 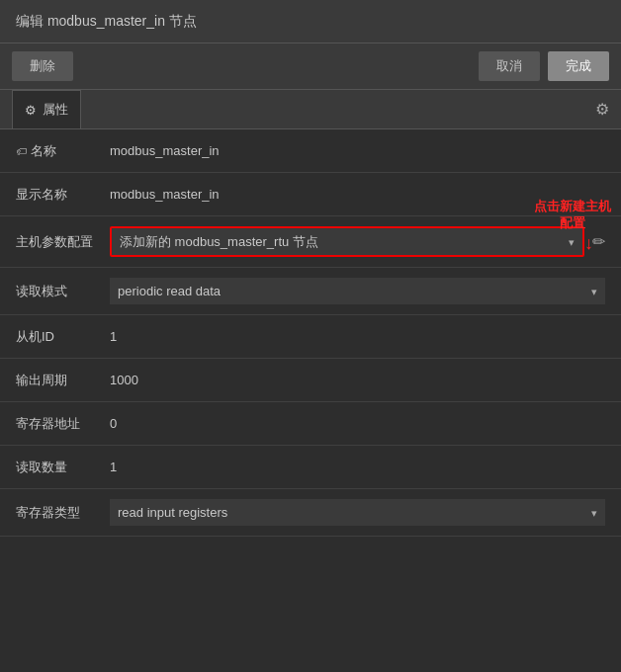 What do you see at coordinates (599, 241) in the screenshot?
I see `edit-icon: ✏` at bounding box center [599, 241].